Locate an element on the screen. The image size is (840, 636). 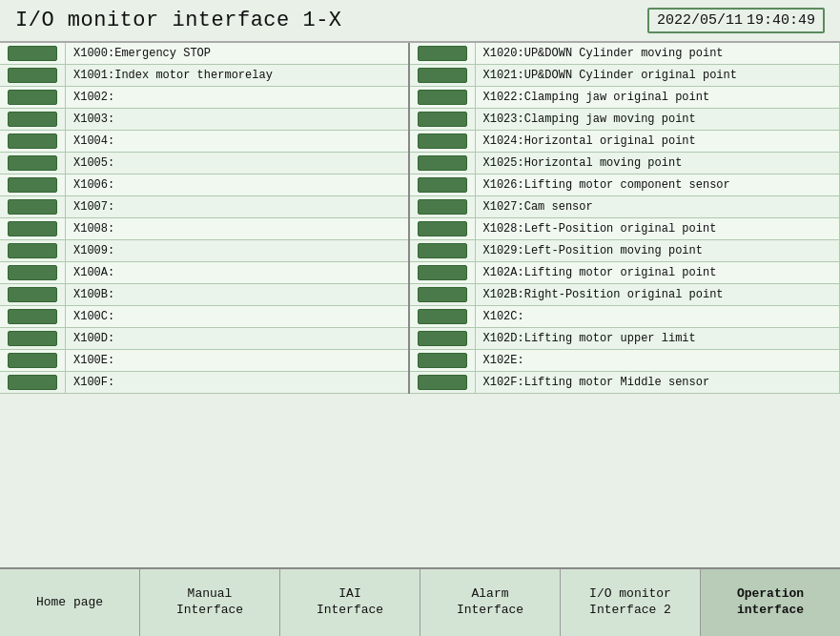
date-display: 2022/05/11 is located at coordinates (700, 21).